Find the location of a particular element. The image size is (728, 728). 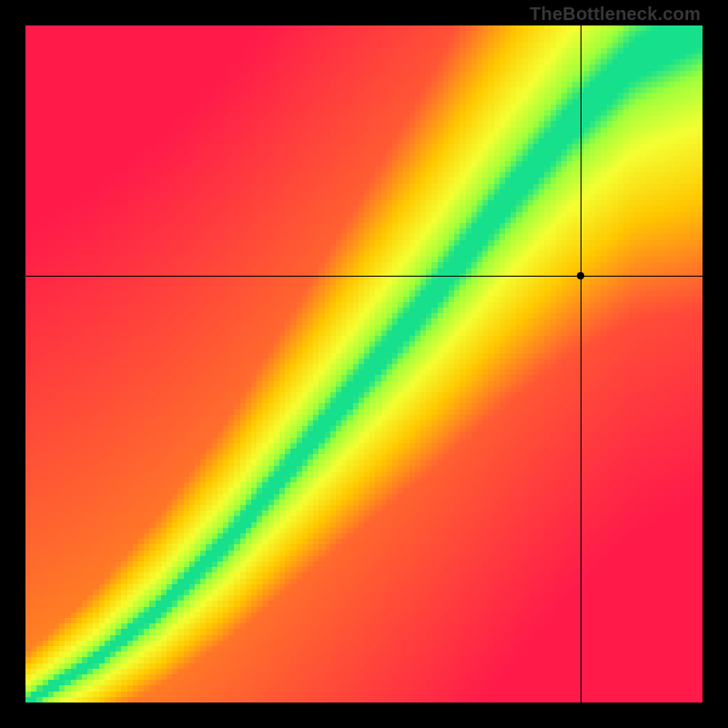

crosshair-vertical is located at coordinates (581, 364).